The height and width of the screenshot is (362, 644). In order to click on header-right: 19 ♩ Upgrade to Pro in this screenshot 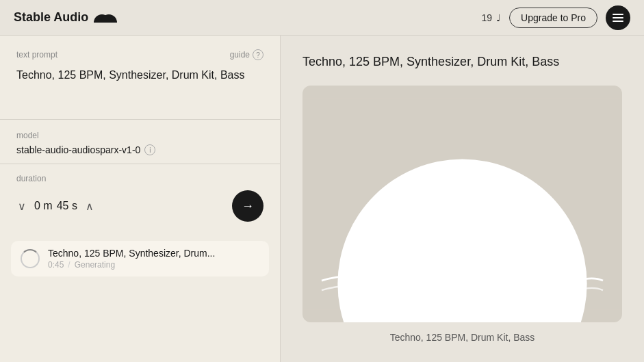, I will do `click(556, 18)`.